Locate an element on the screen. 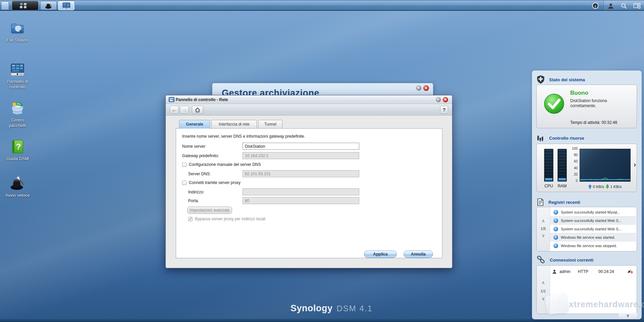  show-desktop-button is located at coordinates (5, 6).